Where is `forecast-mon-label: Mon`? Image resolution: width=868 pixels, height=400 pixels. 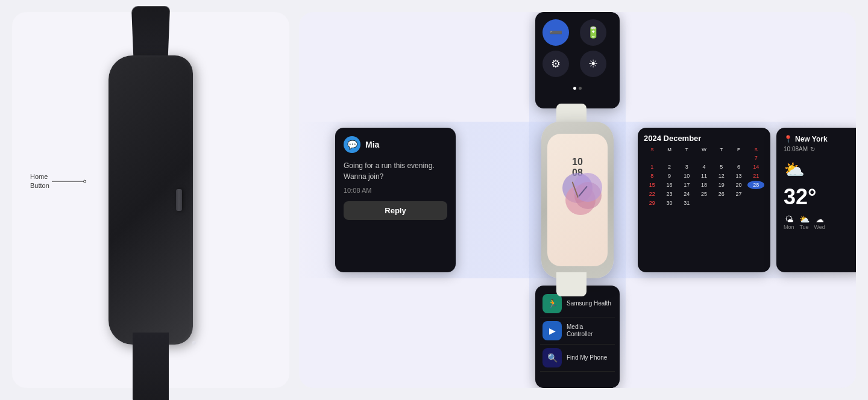
forecast-mon-label: Mon is located at coordinates (789, 227).